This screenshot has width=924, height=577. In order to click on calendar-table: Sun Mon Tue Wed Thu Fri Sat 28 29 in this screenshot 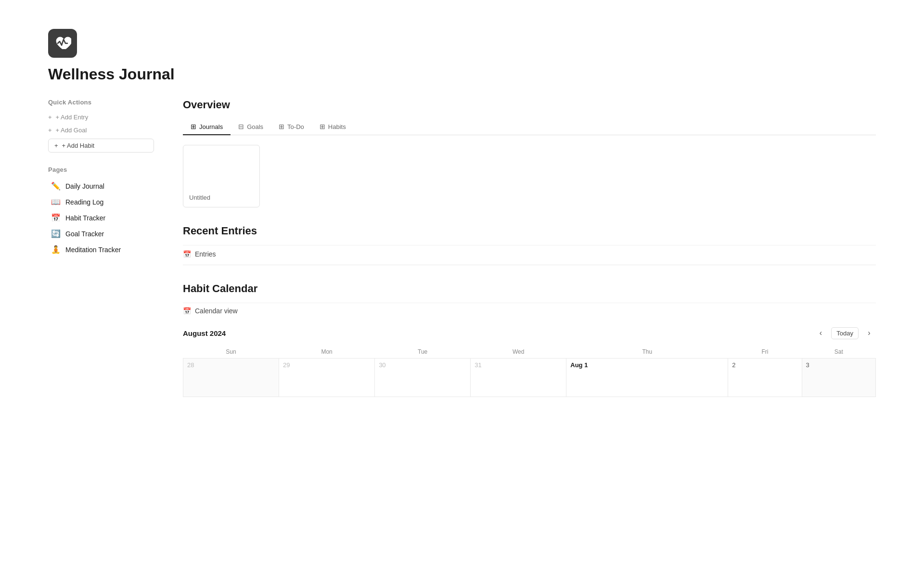, I will do `click(529, 372)`.